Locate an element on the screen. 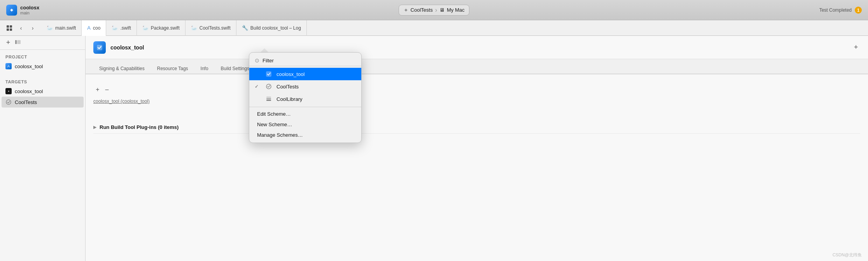 This screenshot has height=261, width=868. tests-scheme-icon is located at coordinates (269, 86).